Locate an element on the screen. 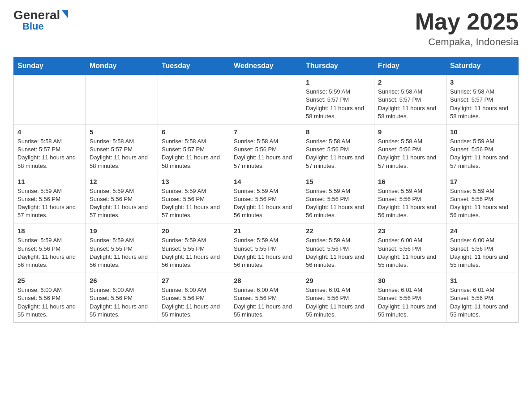 This screenshot has width=532, height=411. calendar-cell: 8Sunrise: 5:58 AM Sunset: 5:56 PM Daylig… is located at coordinates (339, 149).